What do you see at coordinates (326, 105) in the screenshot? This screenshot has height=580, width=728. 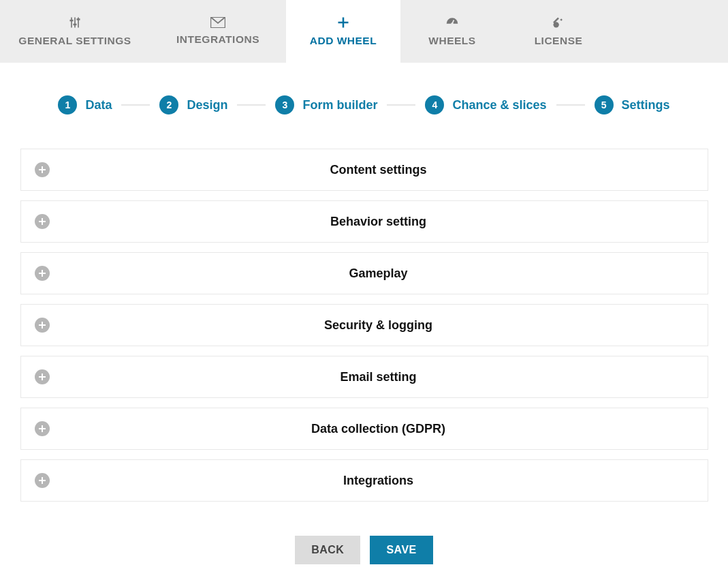 I see `step-form-builder: 3 Form builder` at bounding box center [326, 105].